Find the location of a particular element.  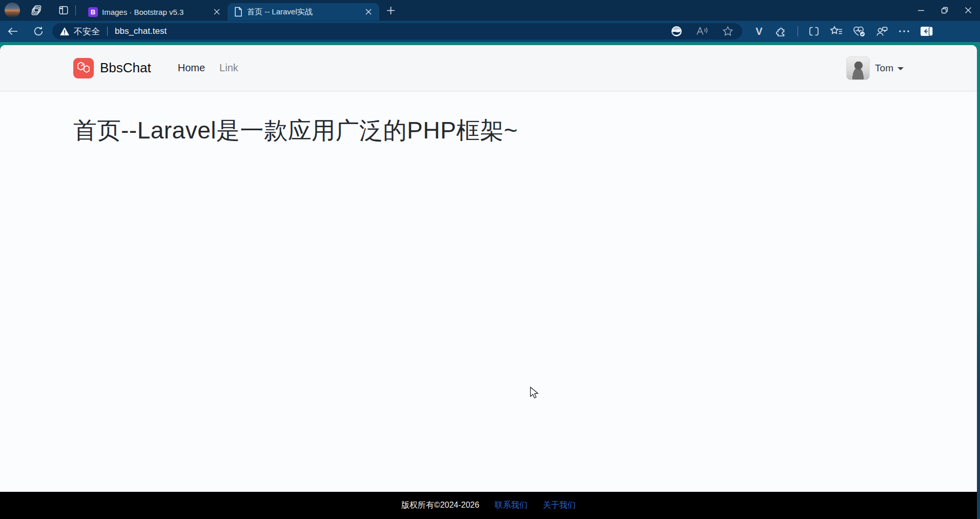

restore-button is located at coordinates (945, 10).